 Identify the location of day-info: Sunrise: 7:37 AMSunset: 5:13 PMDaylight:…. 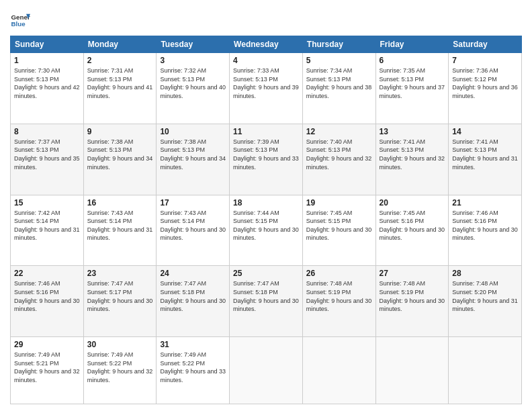
(47, 154).